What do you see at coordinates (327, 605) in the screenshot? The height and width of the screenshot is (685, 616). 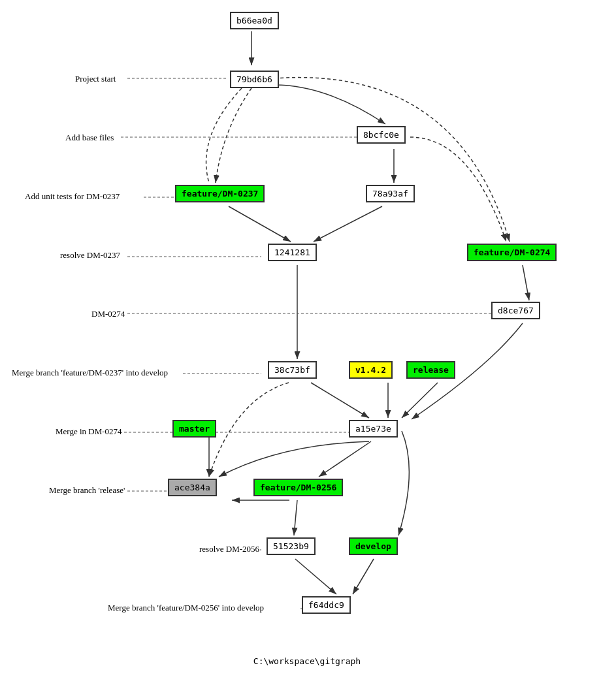 I see `node-f64ddc9: f64ddc9` at bounding box center [327, 605].